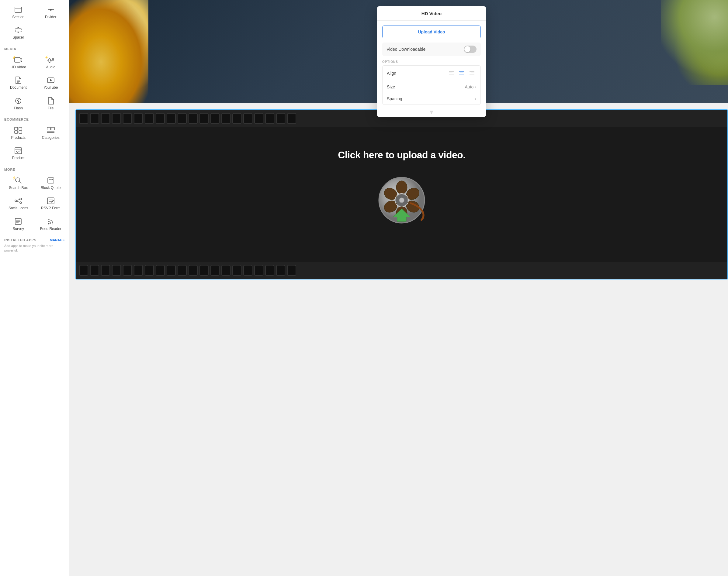 This screenshot has height=576, width=728. I want to click on sidebar-item-categories: Categories, so click(51, 133).